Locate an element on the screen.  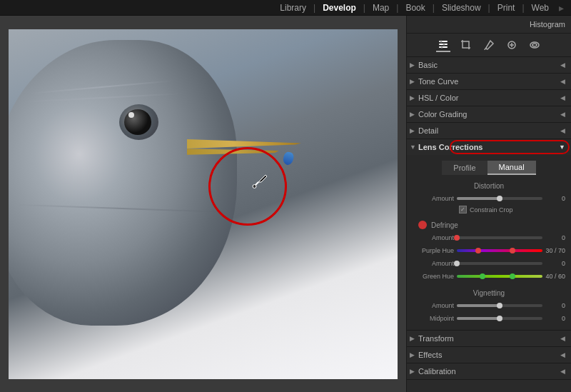
transform-arrow: ◀ is located at coordinates (562, 338).